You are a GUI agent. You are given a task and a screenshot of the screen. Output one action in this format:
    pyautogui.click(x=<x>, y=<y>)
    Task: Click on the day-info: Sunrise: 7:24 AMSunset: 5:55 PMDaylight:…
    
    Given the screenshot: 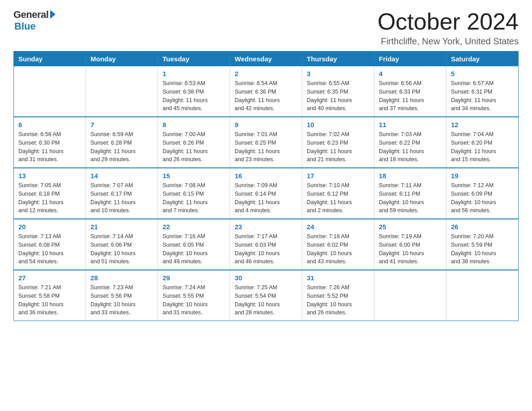 What is the action you would take?
    pyautogui.click(x=194, y=300)
    